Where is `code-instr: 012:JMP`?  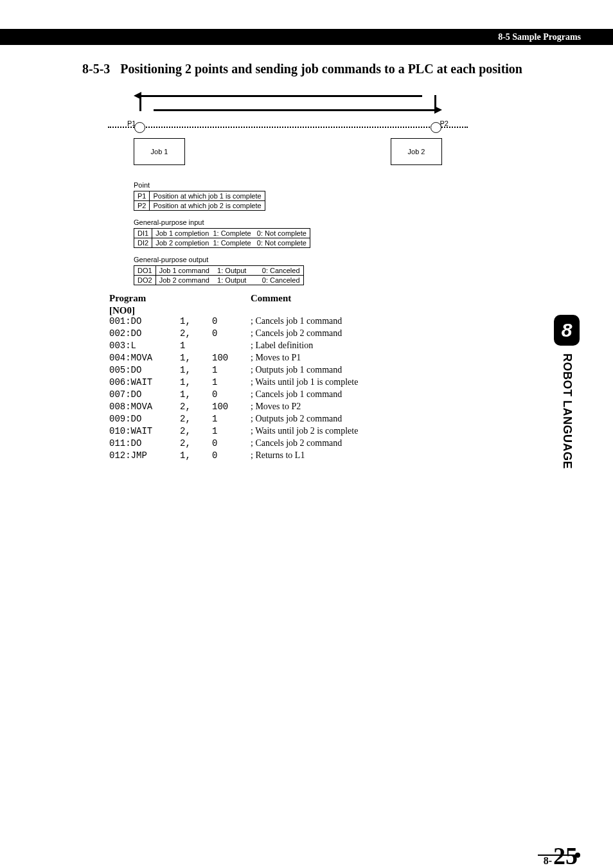 code-instr: 012:JMP is located at coordinates (145, 456).